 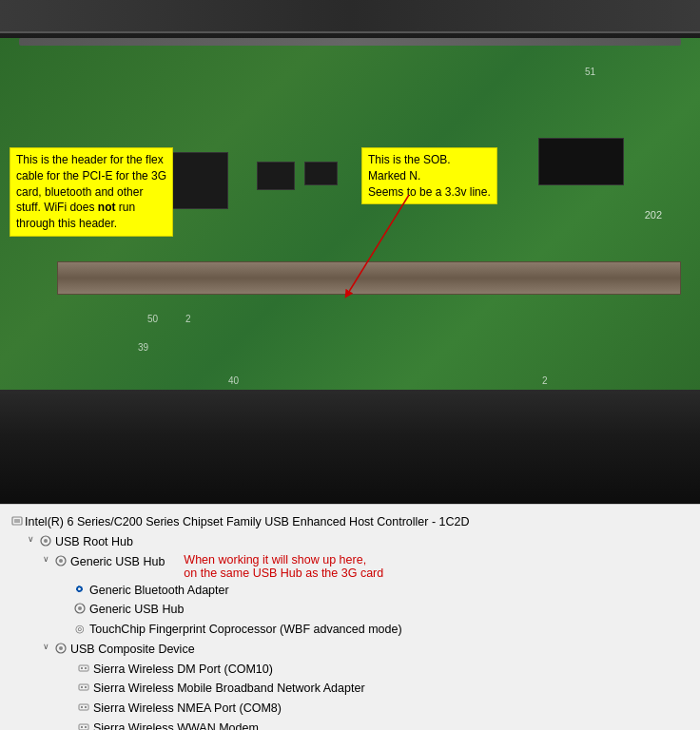 I want to click on list-item: ∨ USB Composite Device, so click(x=350, y=650).